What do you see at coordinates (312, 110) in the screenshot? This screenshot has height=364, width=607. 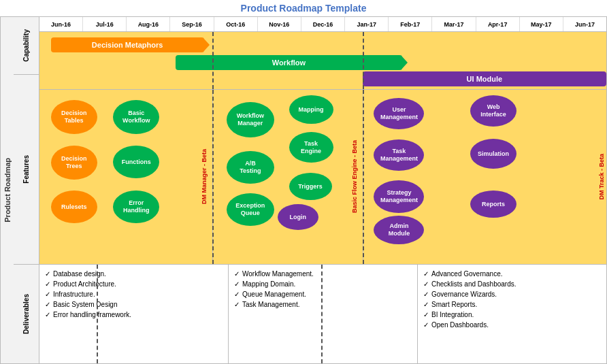 I see `mapping-oval: Mapping` at bounding box center [312, 110].